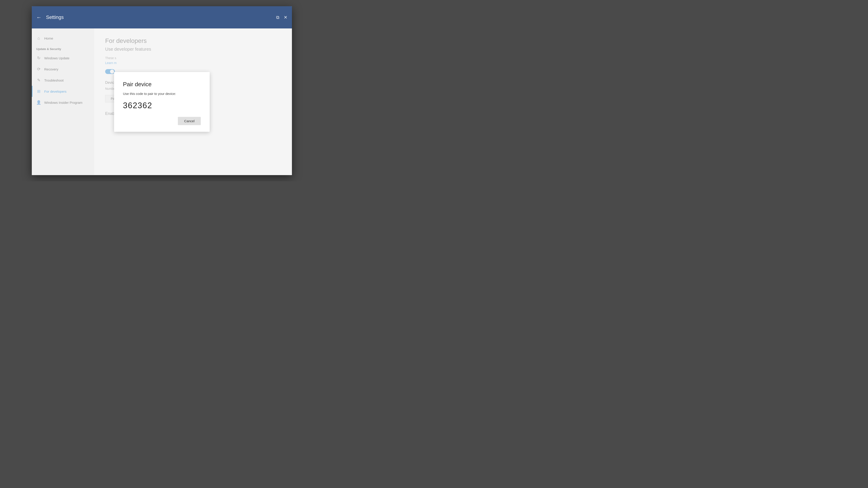 This screenshot has height=488, width=868. Describe the element at coordinates (162, 94) in the screenshot. I see `dialog-subtitle: Use this code to pair to your device:` at that location.